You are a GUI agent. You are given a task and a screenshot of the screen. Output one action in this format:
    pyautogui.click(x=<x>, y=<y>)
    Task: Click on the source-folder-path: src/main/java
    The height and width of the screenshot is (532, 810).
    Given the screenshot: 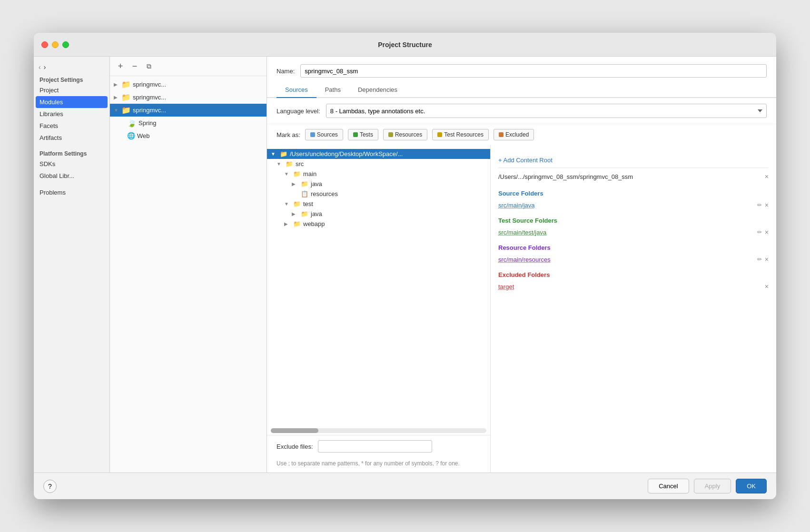 What is the action you would take?
    pyautogui.click(x=517, y=206)
    